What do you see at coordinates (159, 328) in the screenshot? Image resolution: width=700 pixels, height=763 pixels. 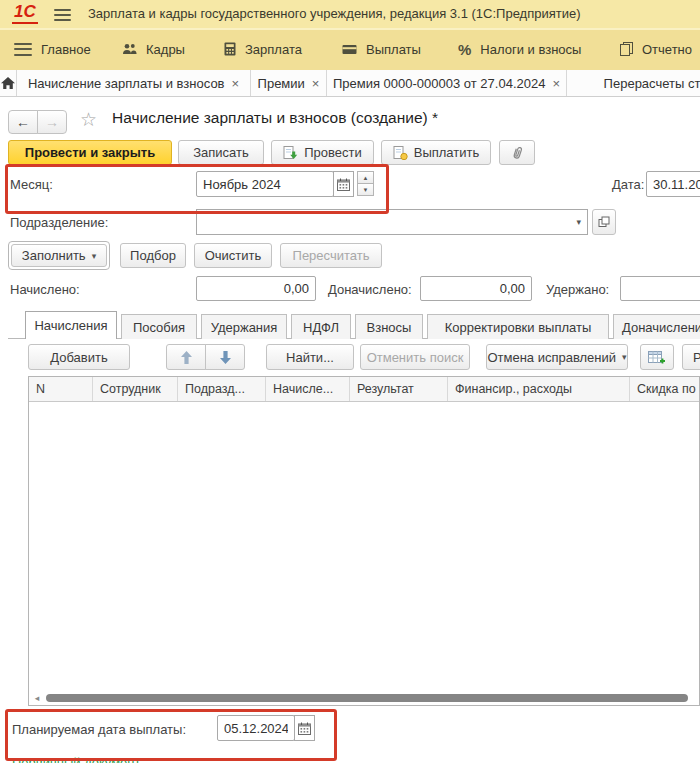 I see `tab-label: Пособия` at bounding box center [159, 328].